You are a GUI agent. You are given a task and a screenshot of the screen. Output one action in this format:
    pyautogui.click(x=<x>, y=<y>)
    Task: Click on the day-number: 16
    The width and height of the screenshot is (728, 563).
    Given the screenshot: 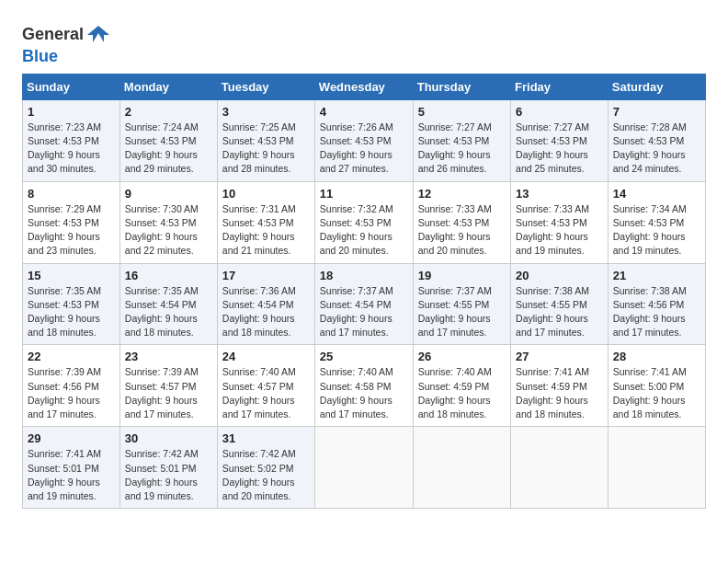 What is the action you would take?
    pyautogui.click(x=169, y=276)
    